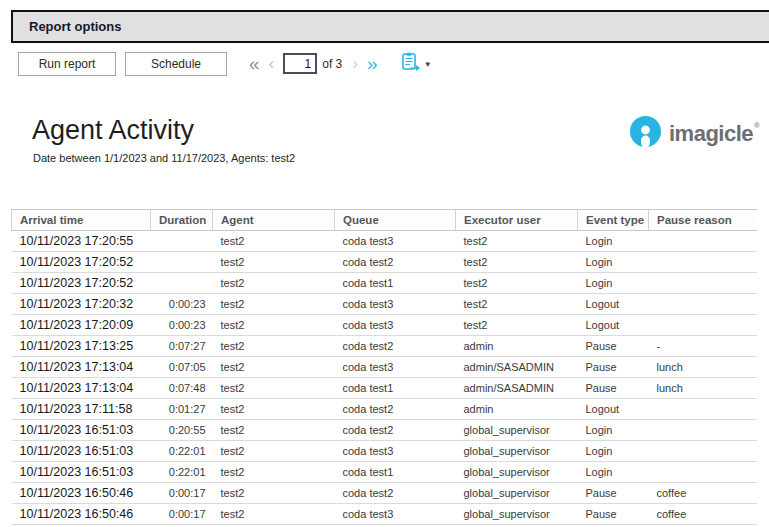  Describe the element at coordinates (384, 430) in the screenshot. I see `table-row: 10/11/2023 16:51:030:20:55test2coda test…` at that location.